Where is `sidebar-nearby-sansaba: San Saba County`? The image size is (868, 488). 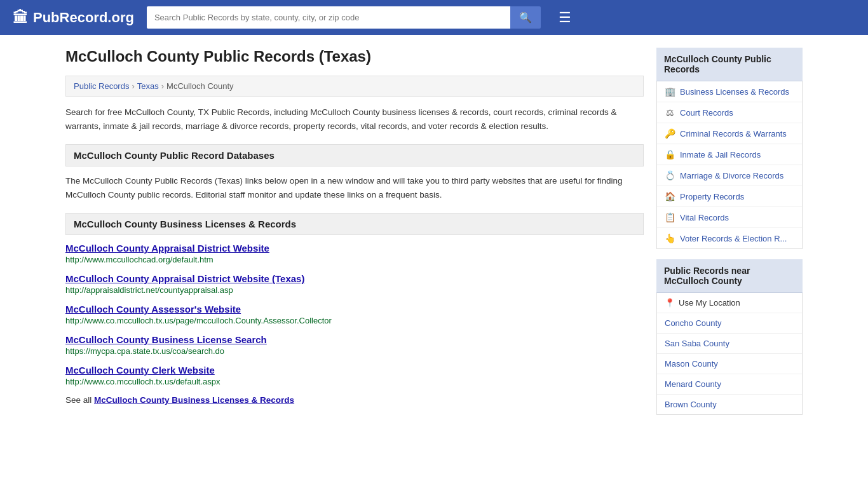
sidebar-nearby-sansaba: San Saba County is located at coordinates (729, 344).